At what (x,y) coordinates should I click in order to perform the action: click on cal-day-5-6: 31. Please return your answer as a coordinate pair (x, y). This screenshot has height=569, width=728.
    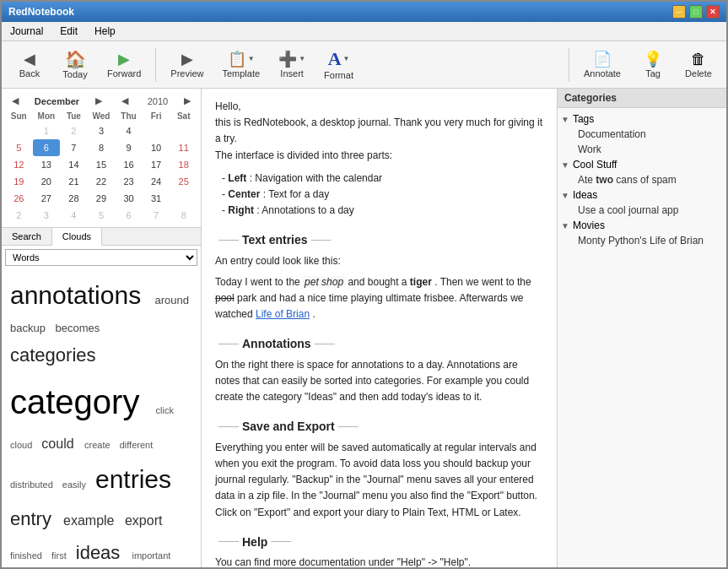
    Looking at the image, I should click on (157, 198).